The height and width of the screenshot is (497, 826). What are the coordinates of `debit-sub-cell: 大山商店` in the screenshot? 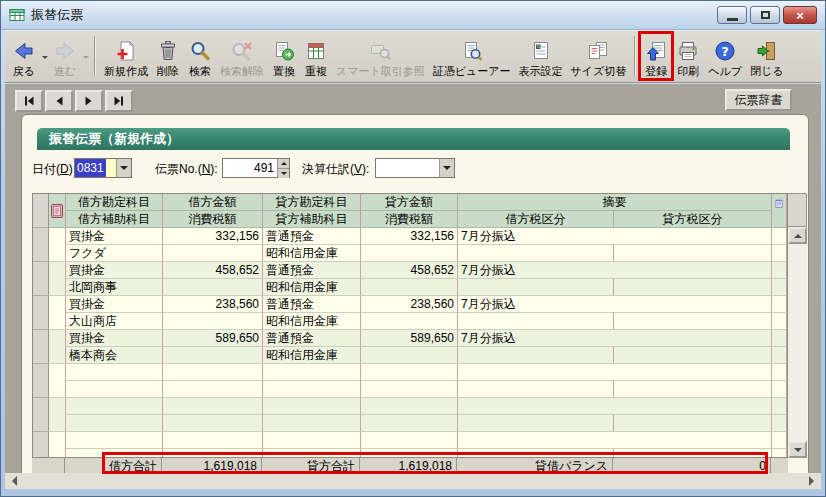 It's located at (114, 322).